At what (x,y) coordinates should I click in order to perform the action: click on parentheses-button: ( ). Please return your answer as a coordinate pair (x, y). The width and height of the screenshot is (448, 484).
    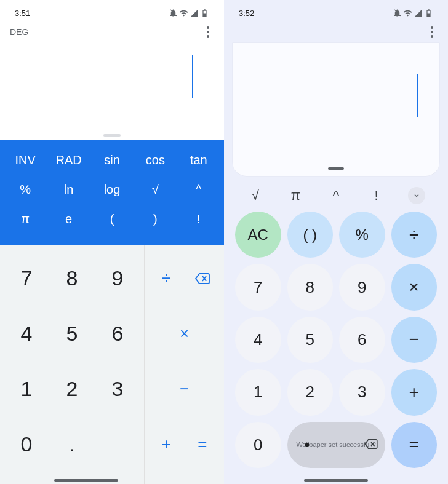
    Looking at the image, I should click on (310, 235).